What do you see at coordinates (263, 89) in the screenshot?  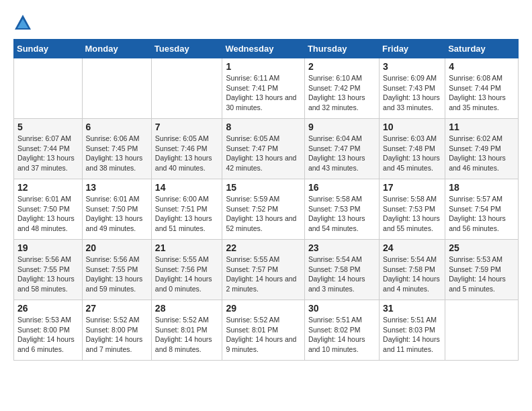 I see `calendar-cell: 1Sunrise: 6:11 AM Sunset: 7:41 PM Daylig…` at bounding box center [263, 89].